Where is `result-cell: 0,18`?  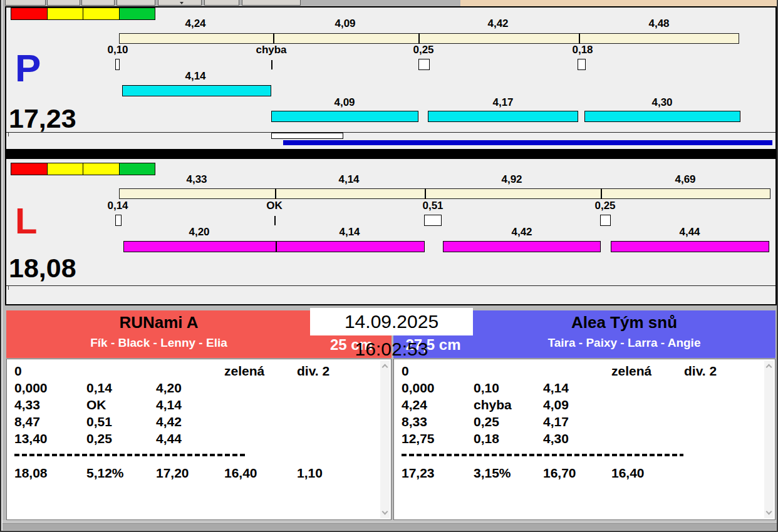 result-cell: 0,18 is located at coordinates (486, 438).